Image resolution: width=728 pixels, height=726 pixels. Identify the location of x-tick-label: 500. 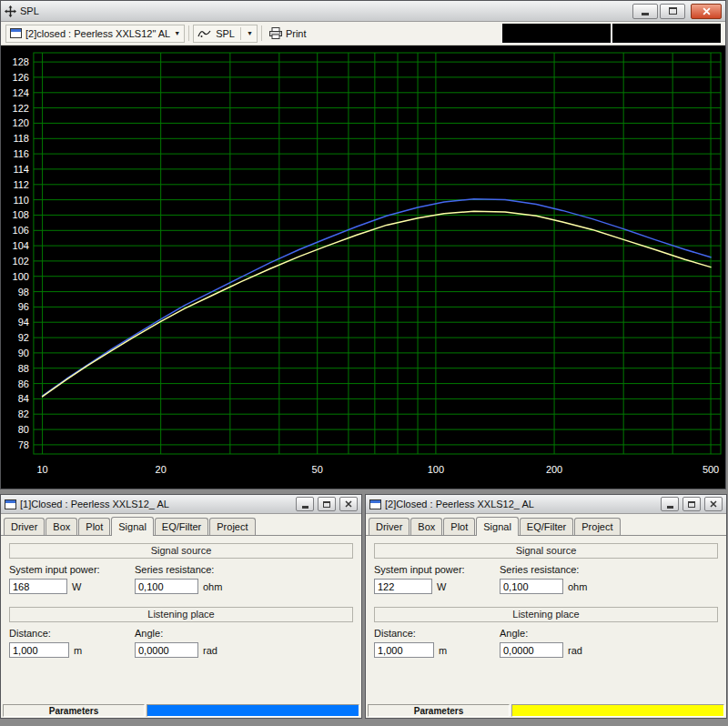
(711, 469).